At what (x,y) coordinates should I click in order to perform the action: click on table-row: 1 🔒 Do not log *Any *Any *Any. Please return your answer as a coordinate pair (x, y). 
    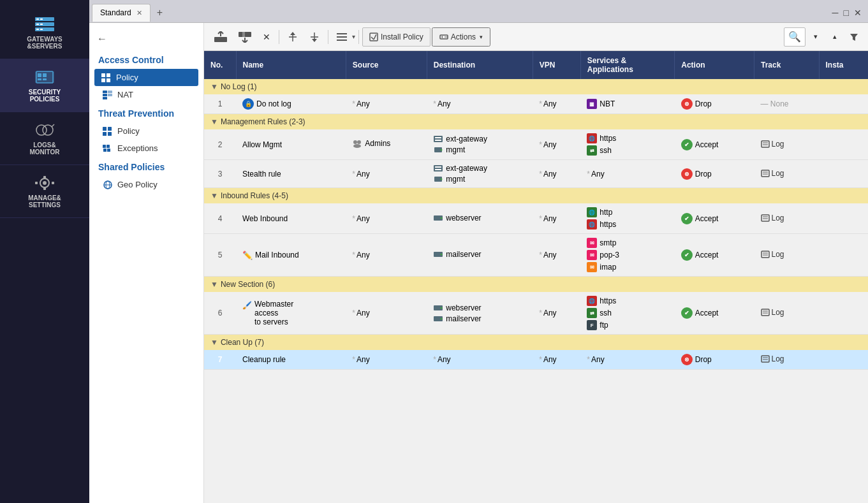
    Looking at the image, I should click on (536, 105).